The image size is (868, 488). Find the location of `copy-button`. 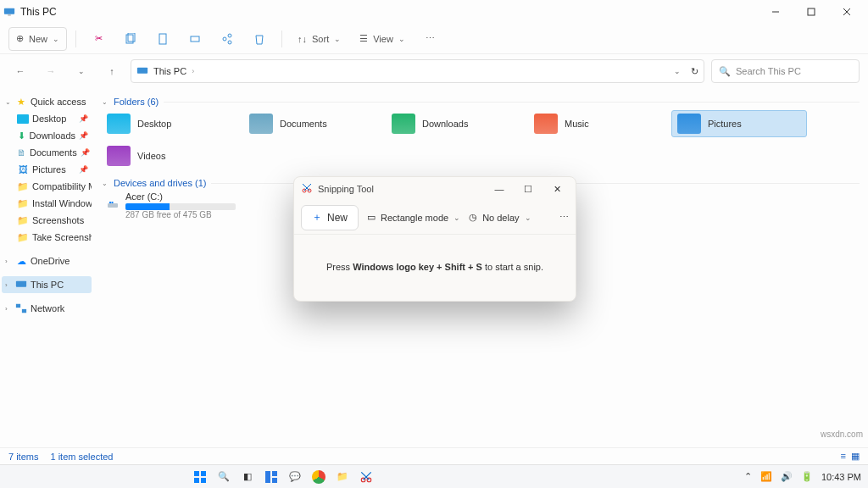

copy-button is located at coordinates (131, 39).